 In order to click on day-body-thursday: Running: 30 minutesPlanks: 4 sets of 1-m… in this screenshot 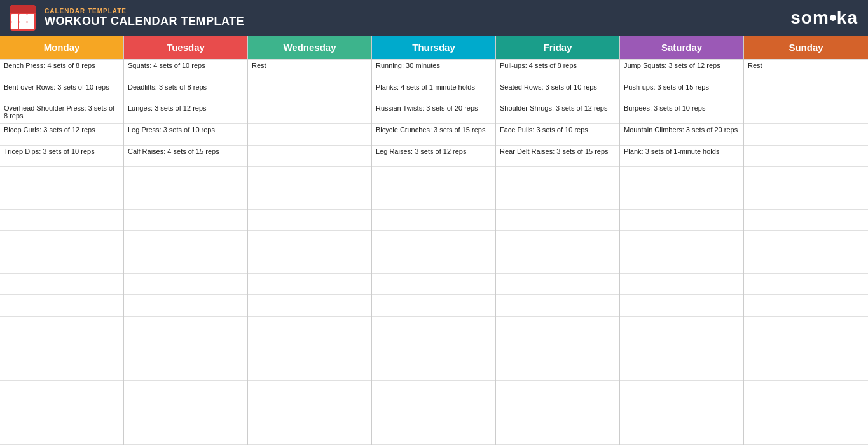, I will do `click(434, 252)`.